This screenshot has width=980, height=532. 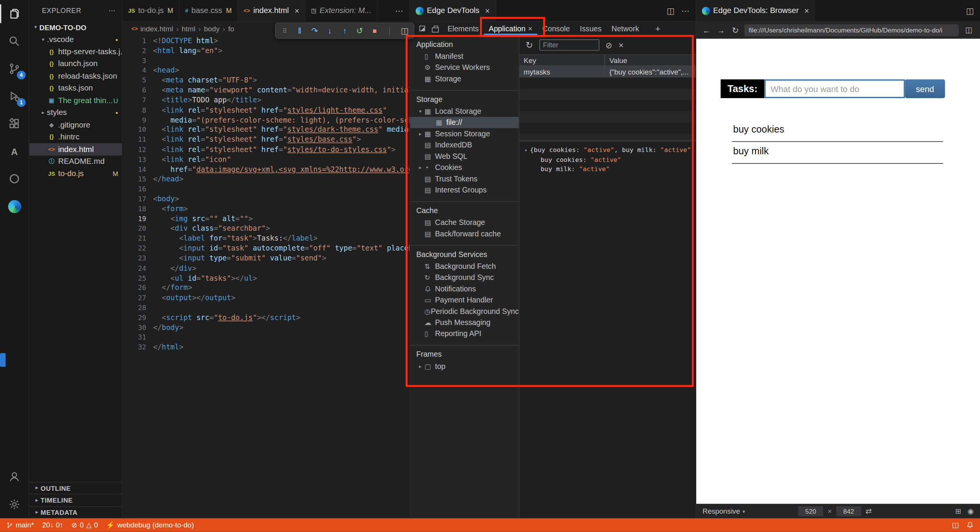 What do you see at coordinates (272, 11) in the screenshot?
I see `editor-tab-index-html: <>index.html×` at bounding box center [272, 11].